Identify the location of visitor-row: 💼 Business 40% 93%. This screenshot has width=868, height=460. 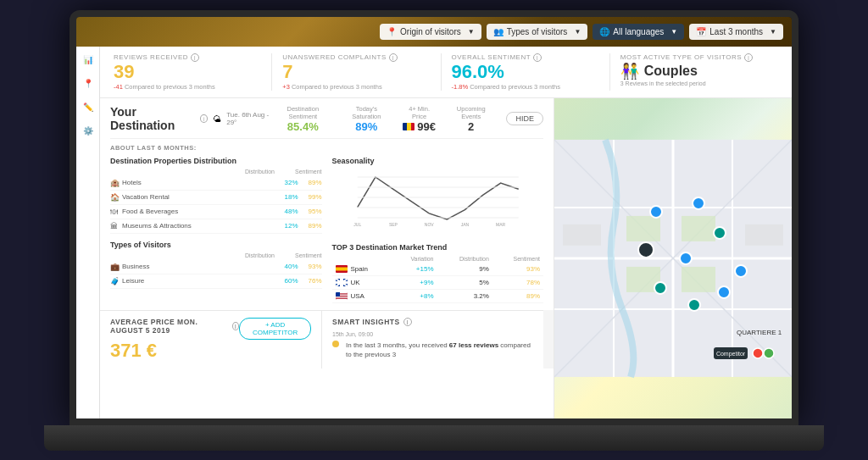
(216, 268).